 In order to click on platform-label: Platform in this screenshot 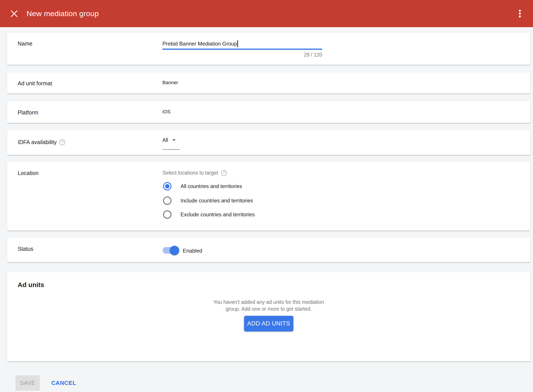, I will do `click(28, 112)`.